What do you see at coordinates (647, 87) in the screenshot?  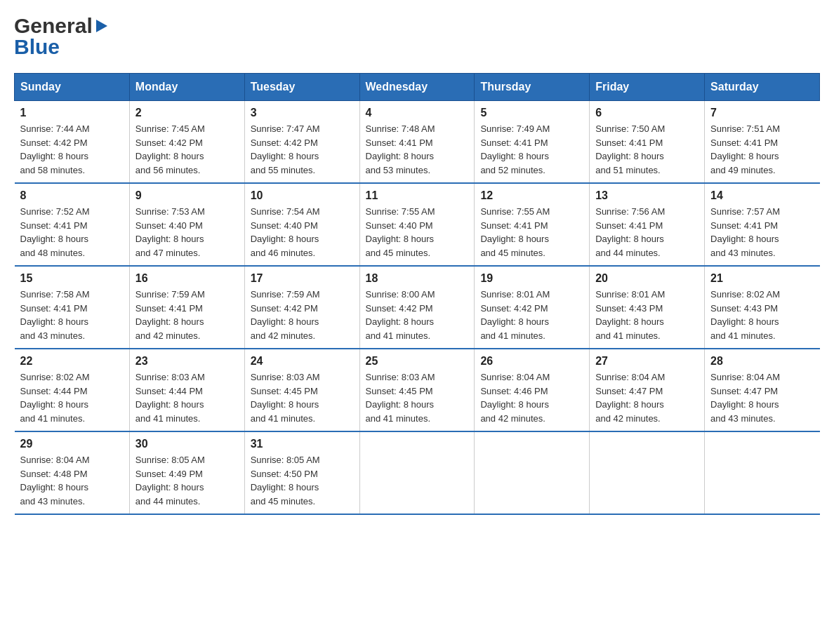 I see `column-header-friday: Friday` at bounding box center [647, 87].